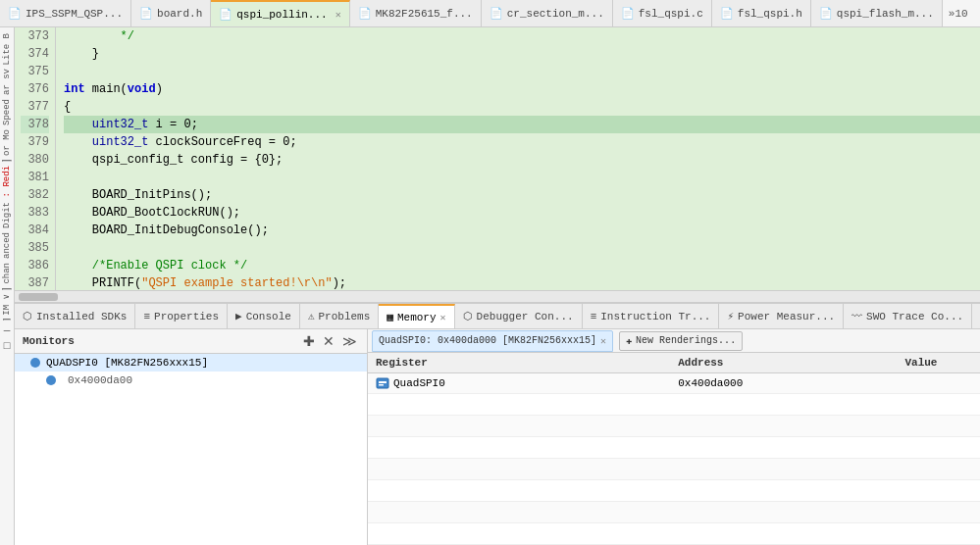 Image resolution: width=980 pixels, height=545 pixels. Describe the element at coordinates (171, 14) in the screenshot. I see `tab-board: 📄 board.h` at that location.